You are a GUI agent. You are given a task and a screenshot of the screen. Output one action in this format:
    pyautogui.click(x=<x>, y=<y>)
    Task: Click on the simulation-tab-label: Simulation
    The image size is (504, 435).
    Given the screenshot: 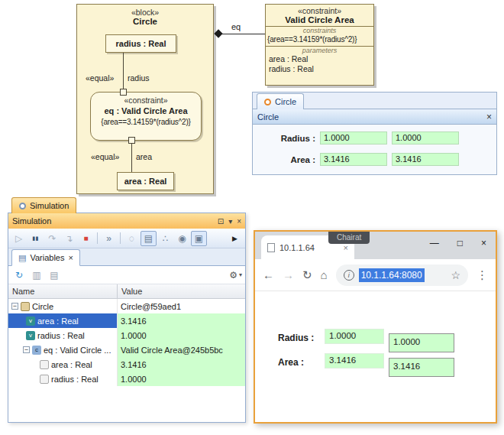 What is the action you would take?
    pyautogui.click(x=49, y=206)
    